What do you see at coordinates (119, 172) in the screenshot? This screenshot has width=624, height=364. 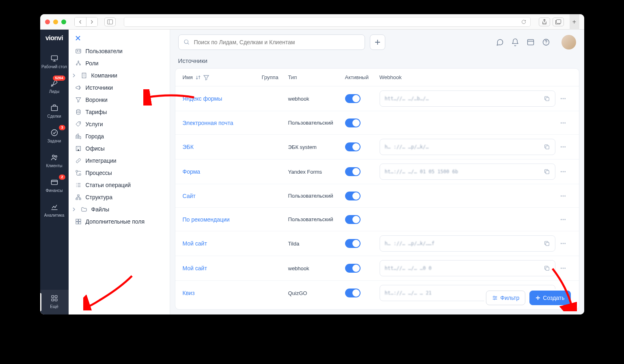 I see `side-panel: Пользователи Роли Компании Источники Вор…` at bounding box center [119, 172].